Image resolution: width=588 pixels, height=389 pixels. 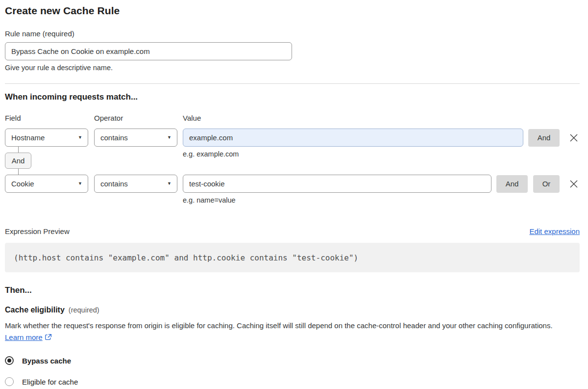 I want to click on expression-code: (http.host contains "example.com" and ht…, so click(x=186, y=258).